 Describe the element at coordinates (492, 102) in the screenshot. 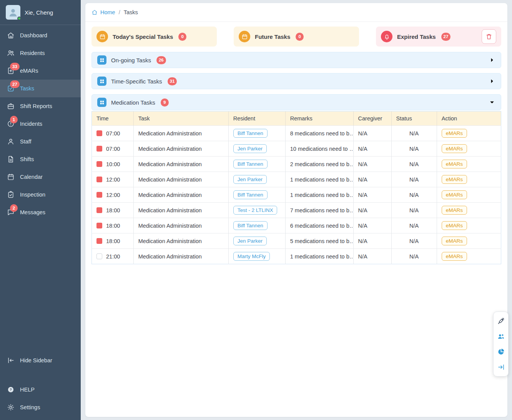

I see `chevron-down-icon` at that location.